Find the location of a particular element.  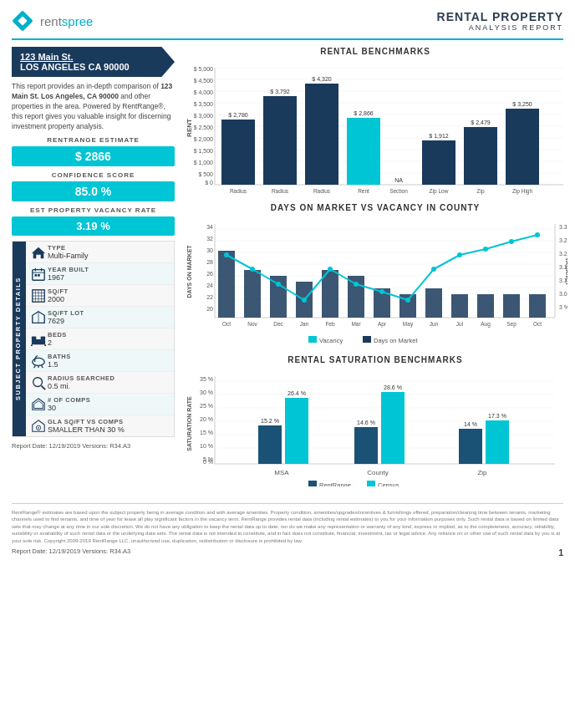

svg-text: Days on Market is located at coordinates (396, 341).